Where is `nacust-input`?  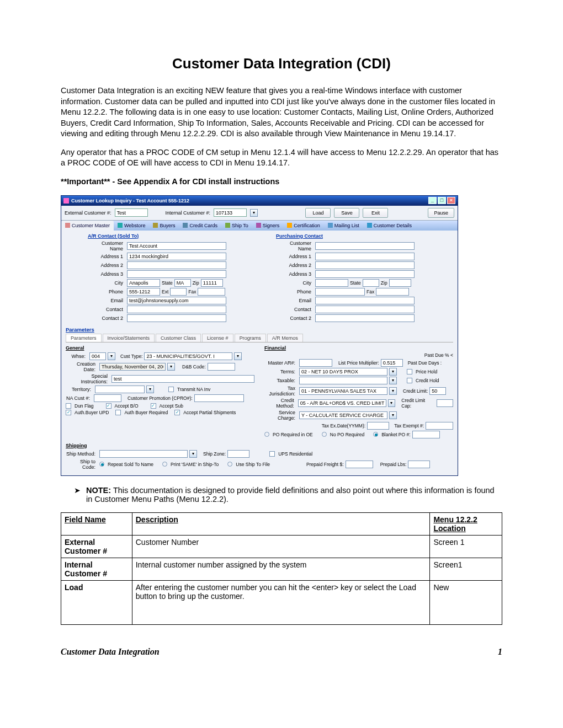
nacust-input is located at coordinates (108, 398).